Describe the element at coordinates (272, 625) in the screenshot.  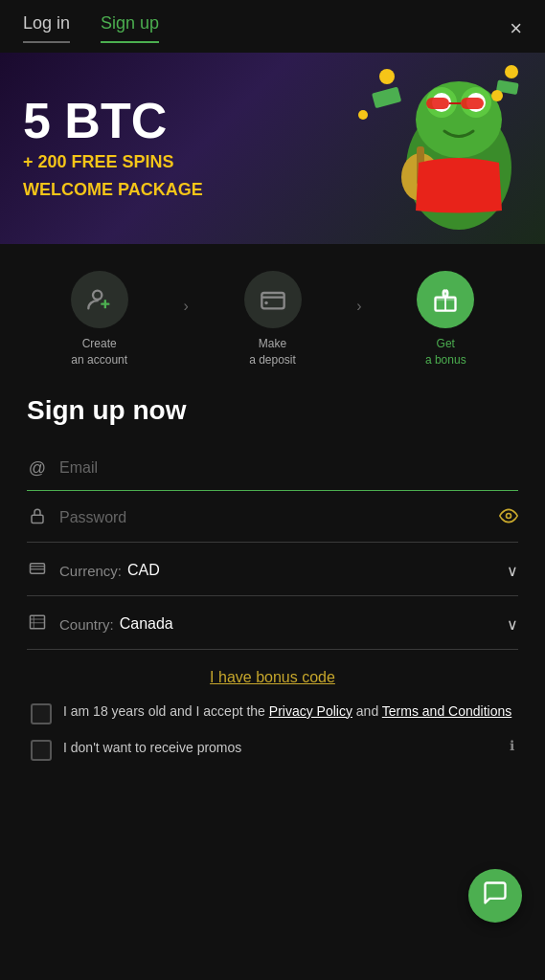
I see `country-dropdown: Country: Canada ∨` at that location.